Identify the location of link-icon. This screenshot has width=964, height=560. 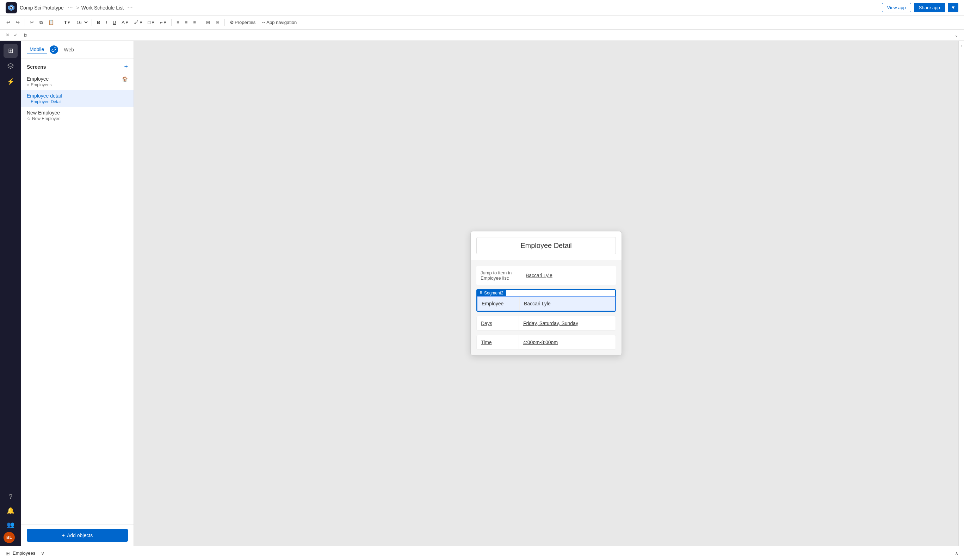
(54, 50).